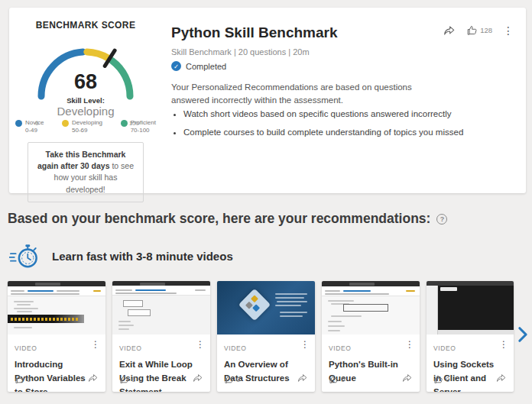  Describe the element at coordinates (86, 25) in the screenshot. I see `benchmark-score-heading: BENCHMARK SCORE` at that location.